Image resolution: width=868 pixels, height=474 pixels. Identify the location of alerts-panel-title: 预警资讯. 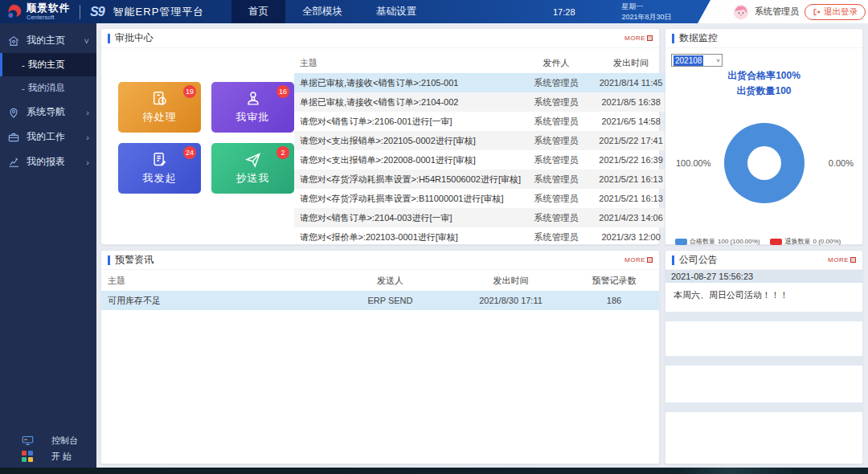
(134, 260).